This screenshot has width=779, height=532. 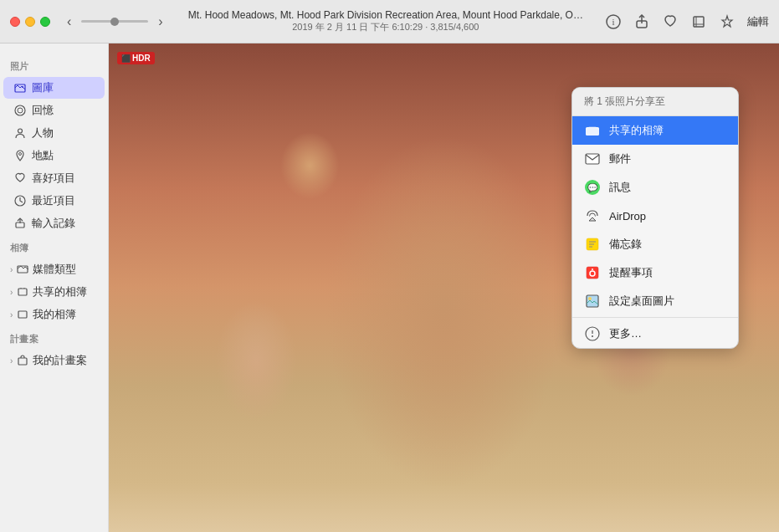 I want to click on sidebar-item-people: 人物, so click(x=54, y=133).